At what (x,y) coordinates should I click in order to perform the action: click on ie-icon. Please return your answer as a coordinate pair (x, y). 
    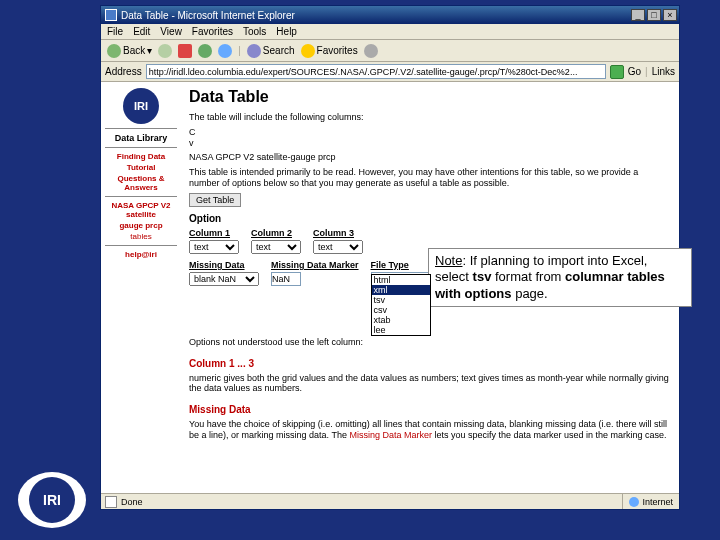
    Looking at the image, I should click on (111, 15).